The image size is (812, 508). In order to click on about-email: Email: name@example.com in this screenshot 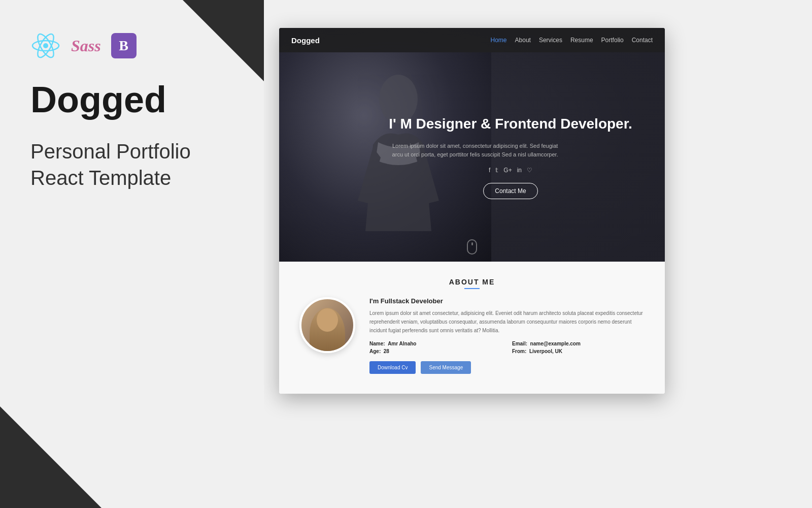, I will do `click(579, 343)`.